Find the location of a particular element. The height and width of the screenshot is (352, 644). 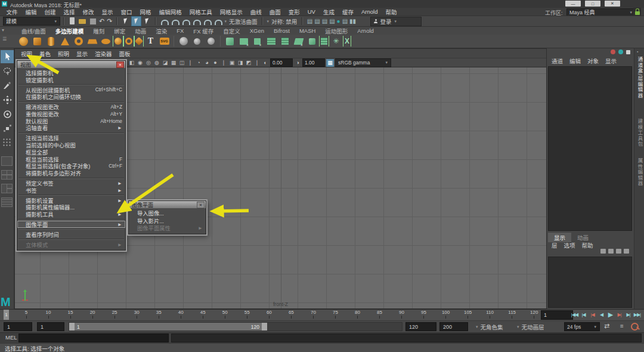

shelf-icon-extract is located at coordinates (271, 41).